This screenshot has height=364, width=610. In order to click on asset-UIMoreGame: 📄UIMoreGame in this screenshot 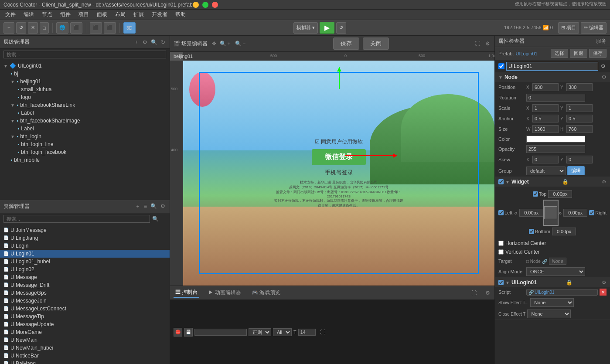, I will do `click(85, 332)`.